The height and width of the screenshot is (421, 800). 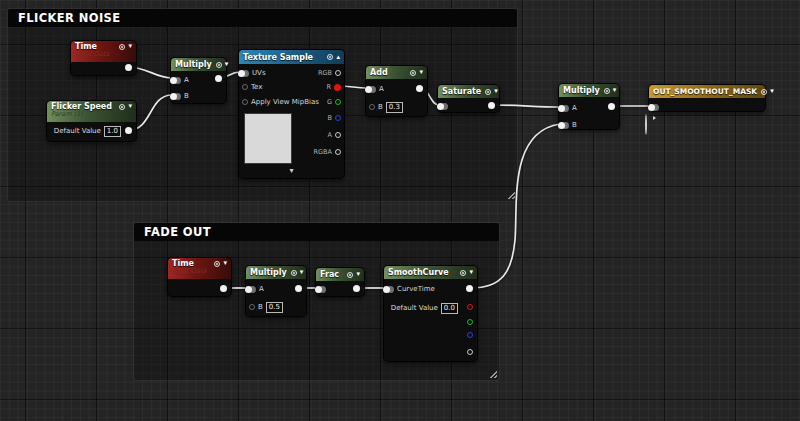 What do you see at coordinates (104, 58) in the screenshot?
I see `node-time-flicker: Time ▾ Input Data` at bounding box center [104, 58].